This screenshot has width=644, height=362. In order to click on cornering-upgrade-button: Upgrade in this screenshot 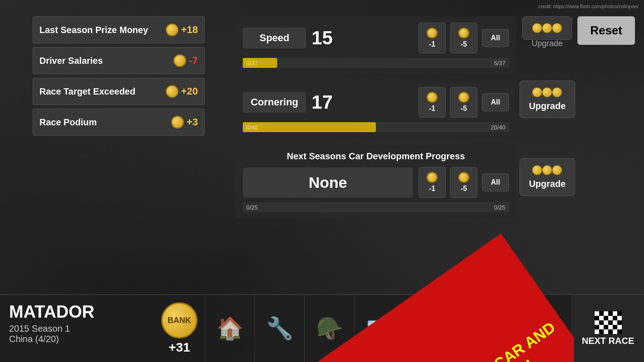, I will do `click(547, 100)`.